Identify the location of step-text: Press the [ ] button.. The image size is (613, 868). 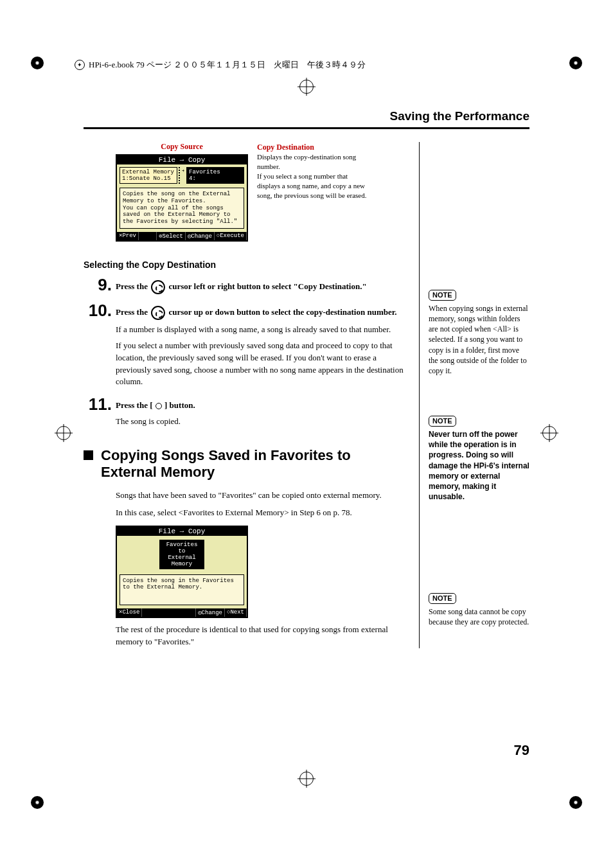
(155, 405).